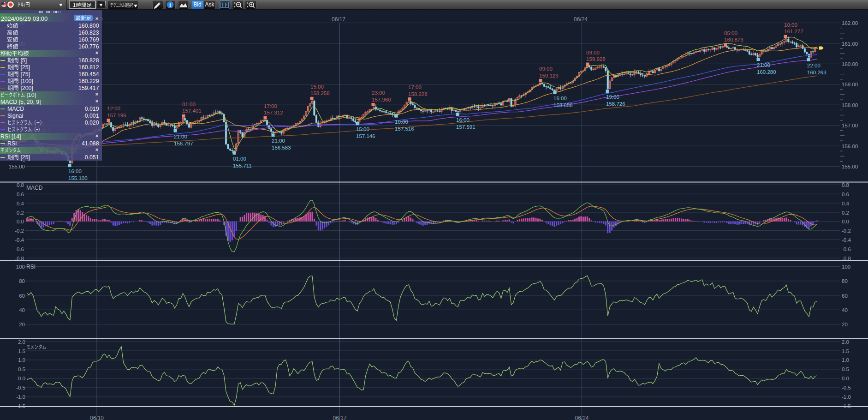  What do you see at coordinates (850, 23) in the screenshot?
I see `svg-text: 162.00` at bounding box center [850, 23].